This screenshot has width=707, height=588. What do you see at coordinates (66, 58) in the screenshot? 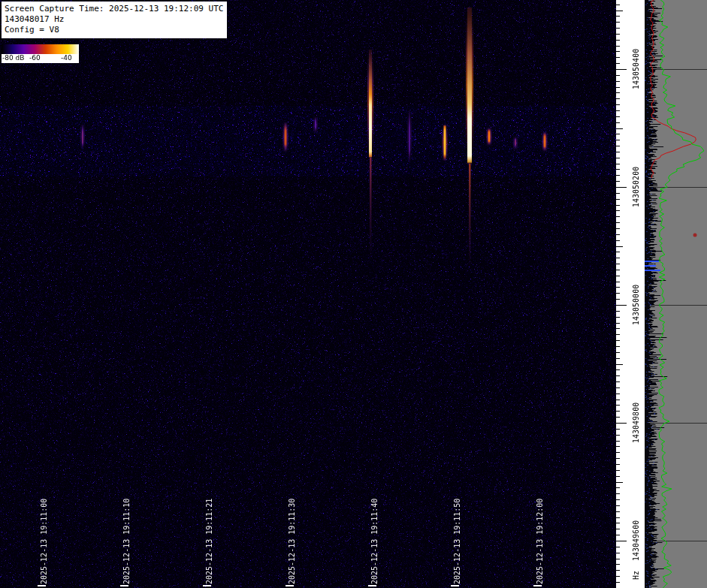
I see `legend-max-label: -40` at bounding box center [66, 58].